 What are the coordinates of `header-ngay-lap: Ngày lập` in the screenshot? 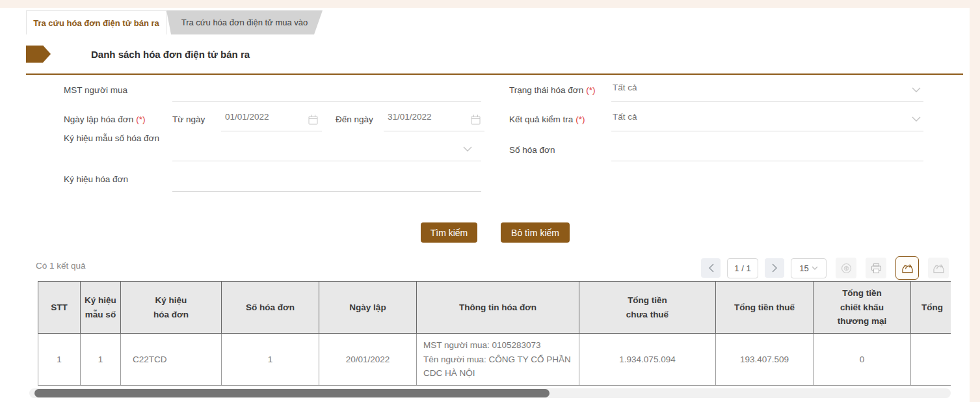 It's located at (368, 308).